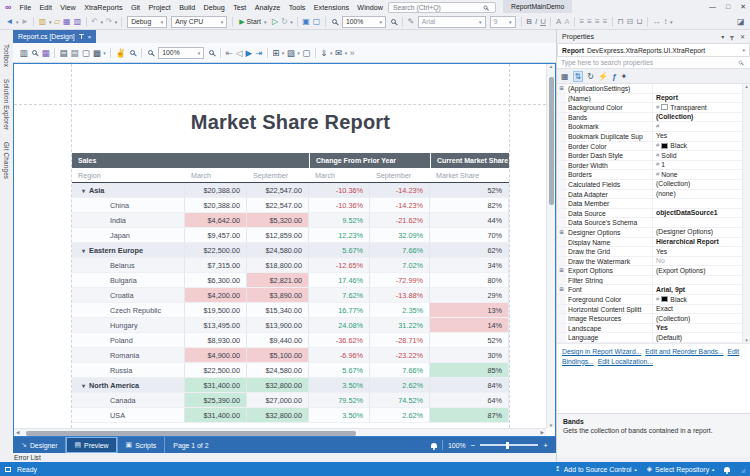 The width and height of the screenshot is (750, 476). I want to click on page-setup-icon: ▢, so click(86, 53).